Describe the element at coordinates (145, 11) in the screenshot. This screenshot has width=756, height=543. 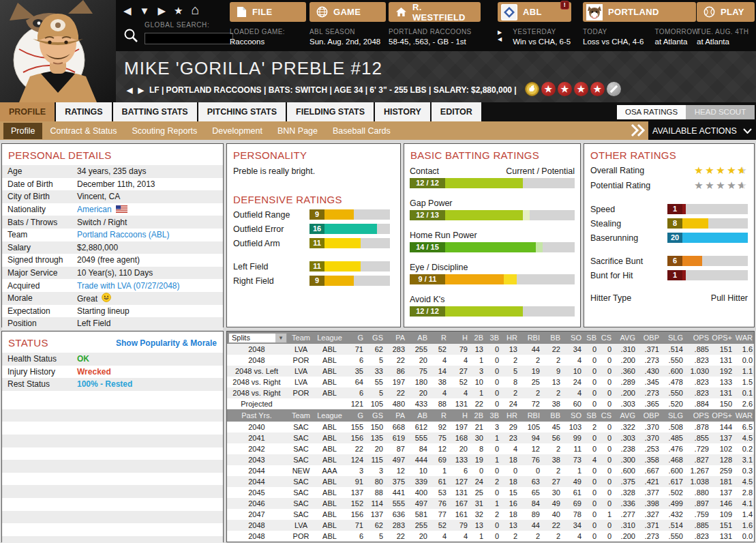
I see `history-dropdown-icon: ▼` at that location.